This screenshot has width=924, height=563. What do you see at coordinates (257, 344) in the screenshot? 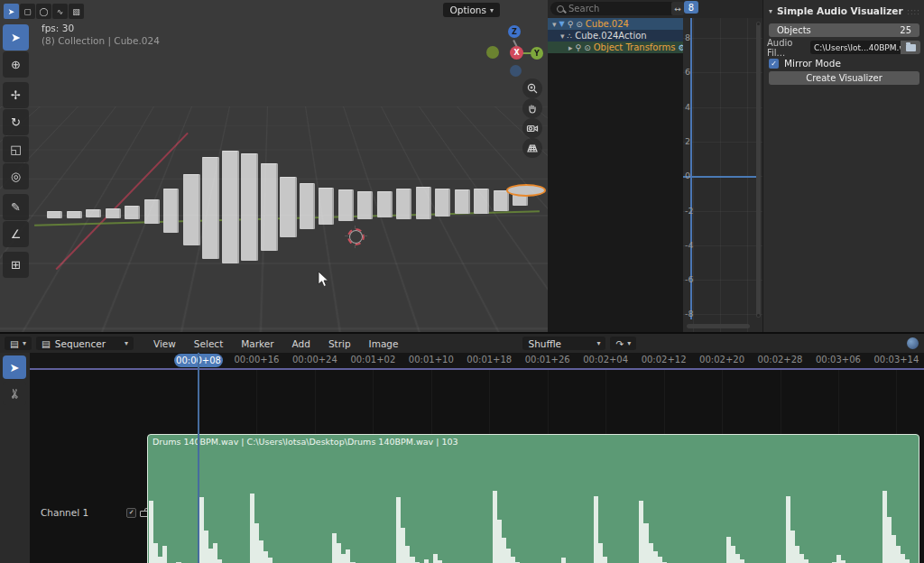
I see `menu-marker: Marker` at bounding box center [257, 344].